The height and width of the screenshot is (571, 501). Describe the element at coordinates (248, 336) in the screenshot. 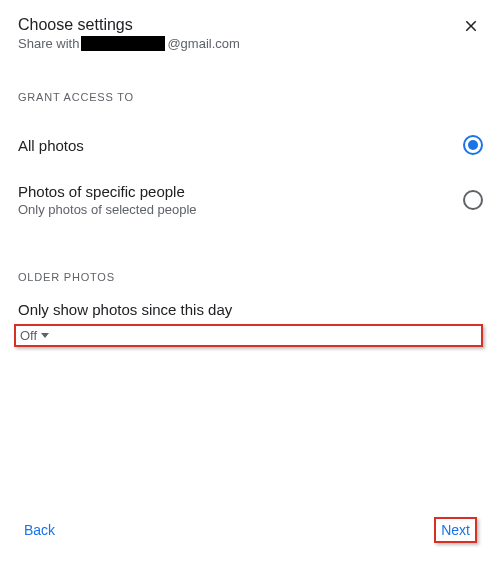

I see `date-dropdown-highlight: Off` at that location.